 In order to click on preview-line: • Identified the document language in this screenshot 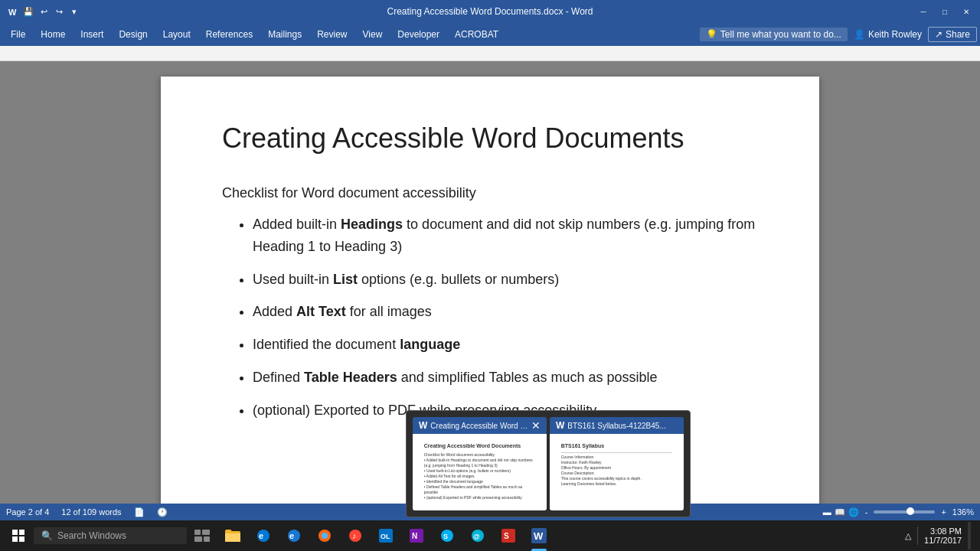, I will do `click(480, 482)`.